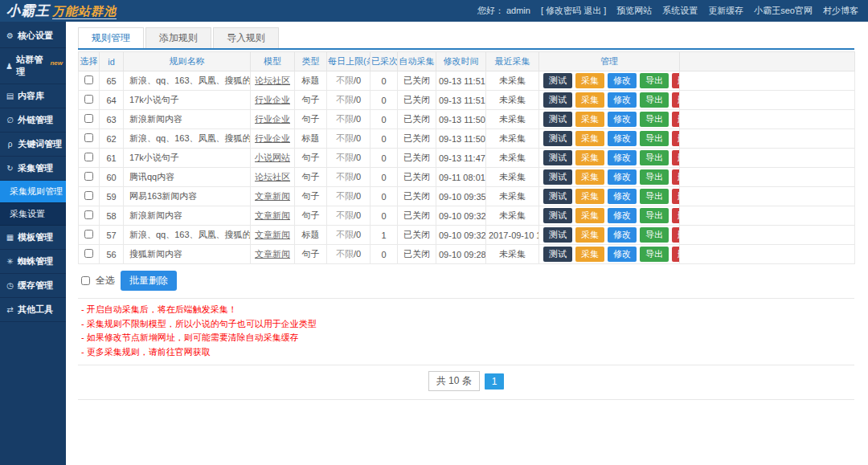  Describe the element at coordinates (726, 11) in the screenshot. I see `header-link-refresh-cache: 更新缓存` at that location.